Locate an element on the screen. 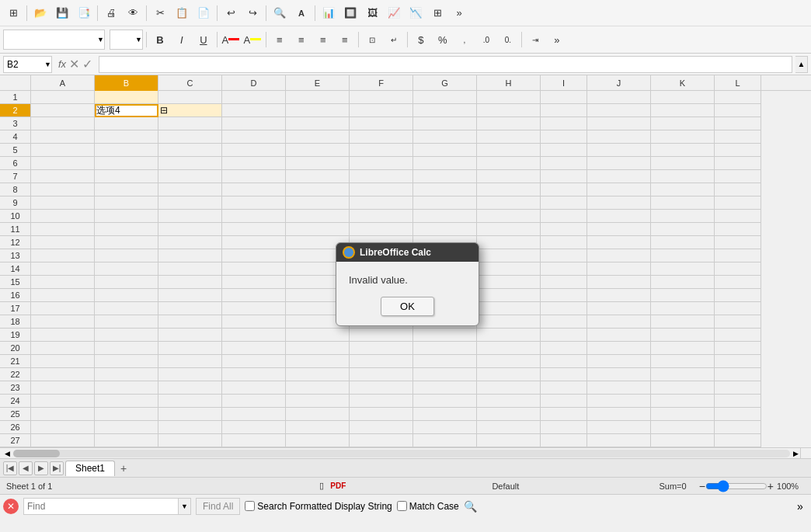  cell-a22 is located at coordinates (63, 374).